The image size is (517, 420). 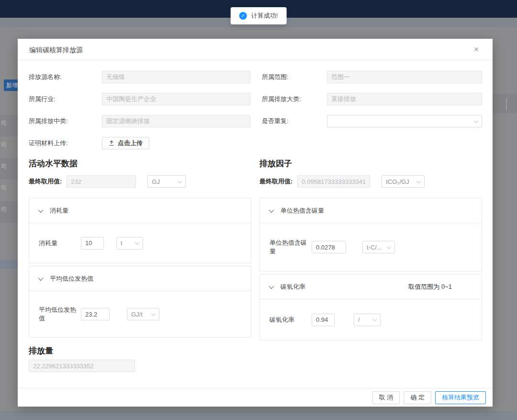 I want to click on activity-unit-select: GJ, so click(x=167, y=182).